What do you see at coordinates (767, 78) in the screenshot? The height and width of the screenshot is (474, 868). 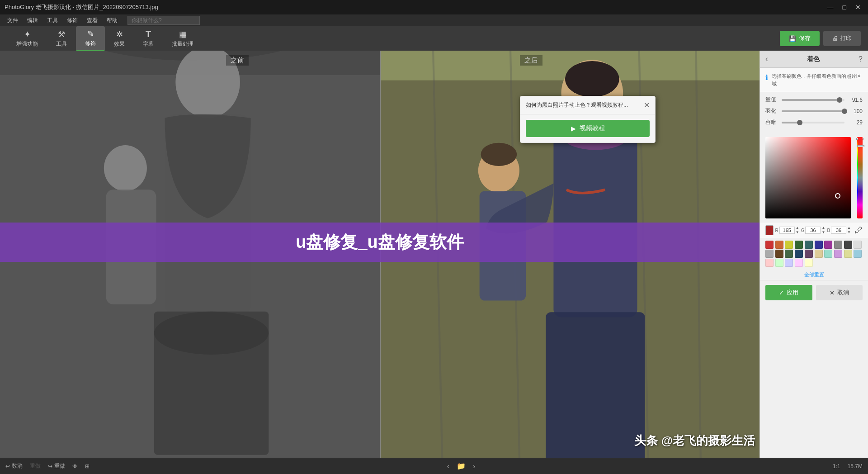 I see `info-icon: ℹ` at bounding box center [767, 78].